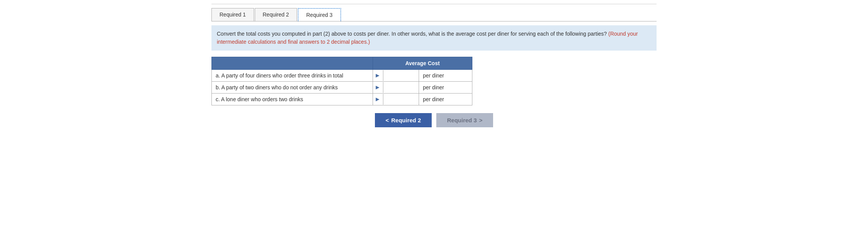 The image size is (868, 240). Describe the element at coordinates (412, 34) in the screenshot. I see `instruction-main: Convert the total costs you computed in …` at that location.